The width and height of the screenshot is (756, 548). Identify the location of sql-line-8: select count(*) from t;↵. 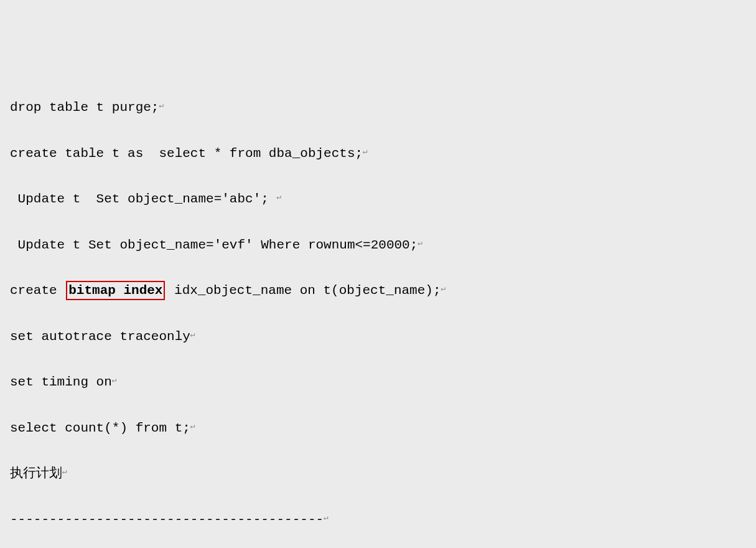
(378, 428).